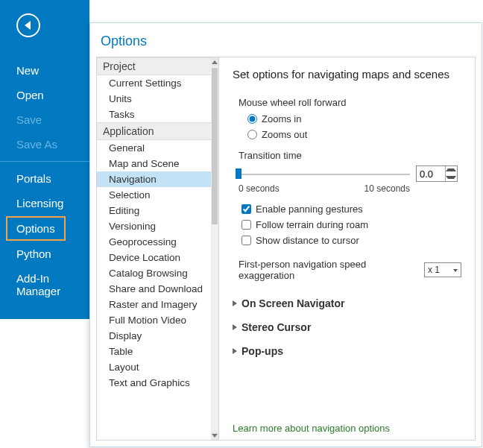 The height and width of the screenshot is (448, 483). What do you see at coordinates (282, 119) in the screenshot?
I see `radio-label: Zooms in` at bounding box center [282, 119].